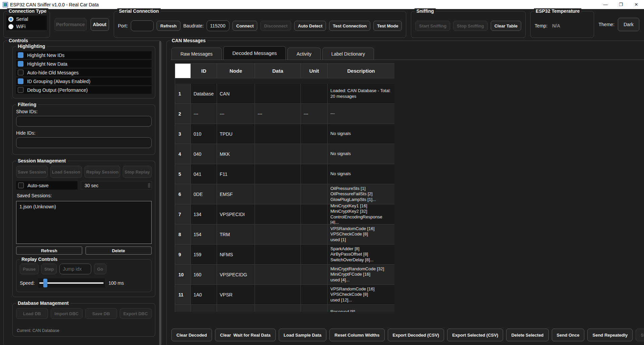 The image size is (644, 345). What do you see at coordinates (49, 269) in the screenshot?
I see `step-button: Step` at bounding box center [49, 269].